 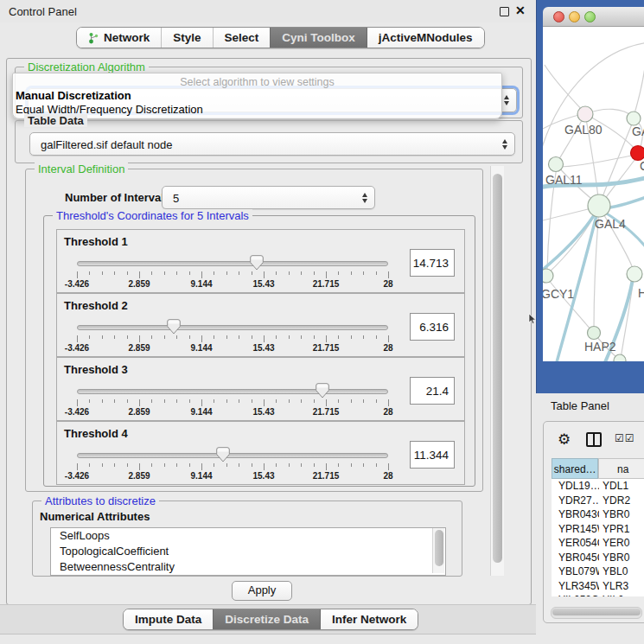 I want to click on gear-icon: ⚙, so click(x=564, y=439).